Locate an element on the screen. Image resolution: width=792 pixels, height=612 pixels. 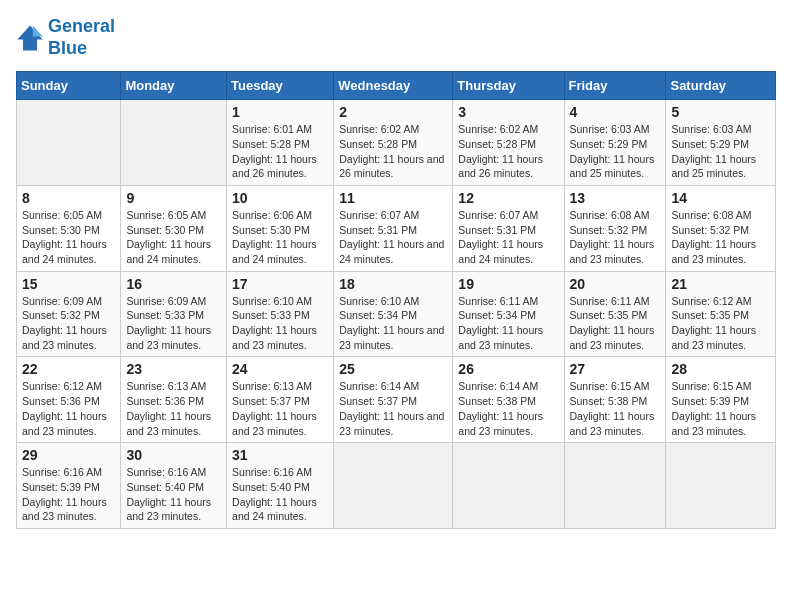
calendar-cell: 27Sunrise: 6:15 AMSunset: 5:38 PMDayligh… is located at coordinates (615, 400).